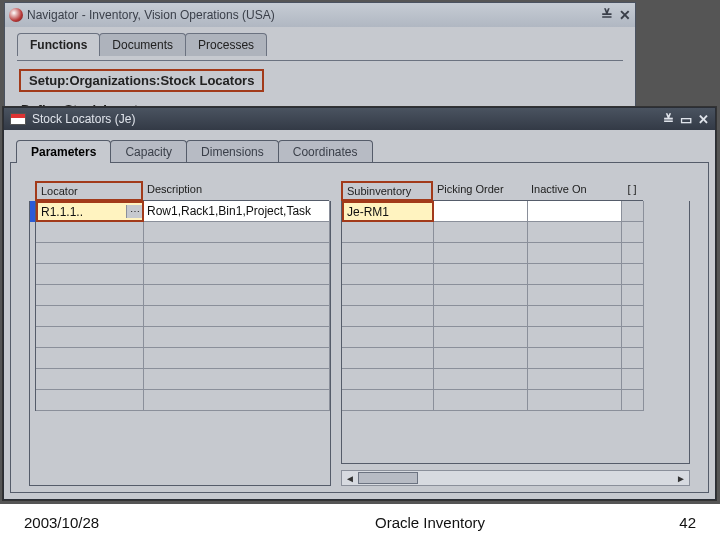 Image resolution: width=720 pixels, height=540 pixels. I want to click on tab-functions: Functions, so click(58, 44).